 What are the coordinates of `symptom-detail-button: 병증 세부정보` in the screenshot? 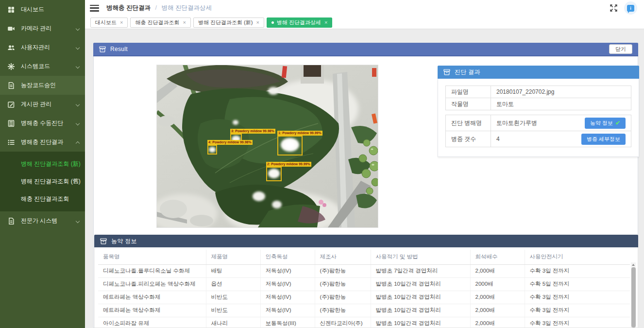 It's located at (603, 139).